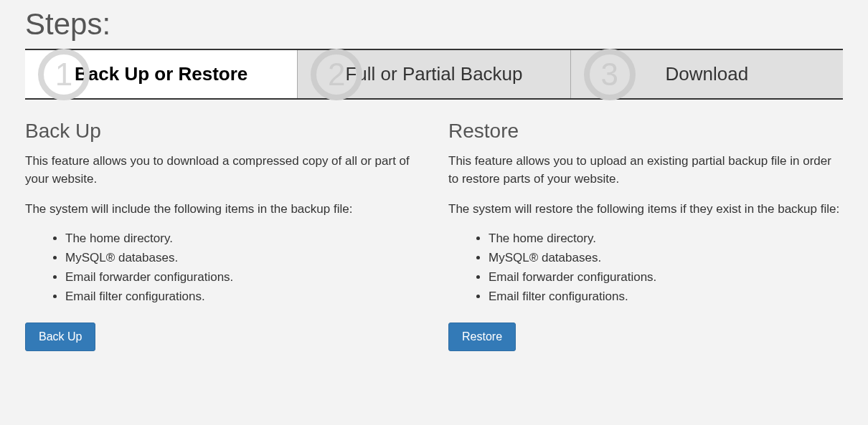  Describe the element at coordinates (336, 75) in the screenshot. I see `step-2-number-icon: 2` at that location.